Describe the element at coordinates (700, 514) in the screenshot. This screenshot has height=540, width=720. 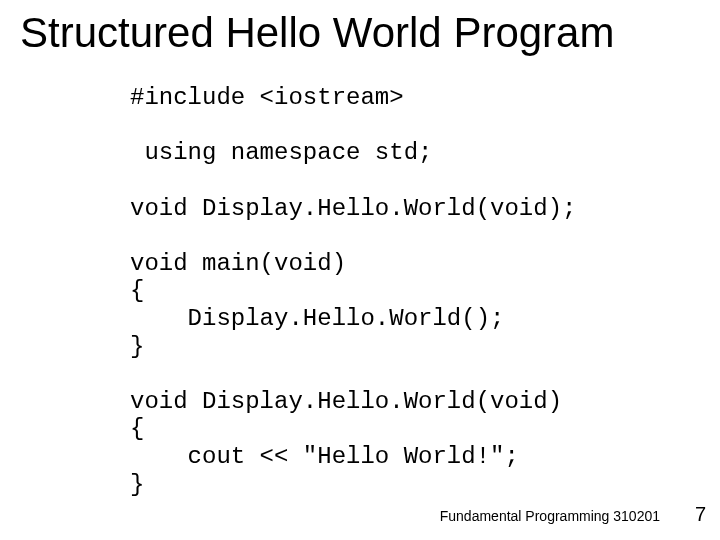
I see `page-number: 7` at that location.